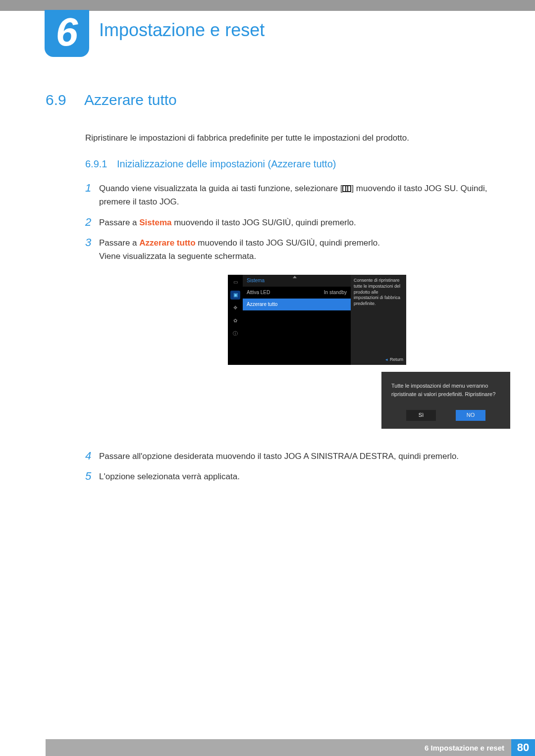  What do you see at coordinates (446, 390) in the screenshot?
I see `dialog-text: Tutte le impostazioni del menu verranno …` at bounding box center [446, 390].